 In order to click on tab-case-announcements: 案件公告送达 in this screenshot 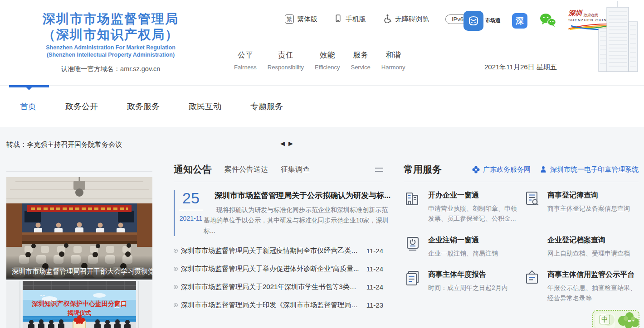, I will do `click(246, 169)`.